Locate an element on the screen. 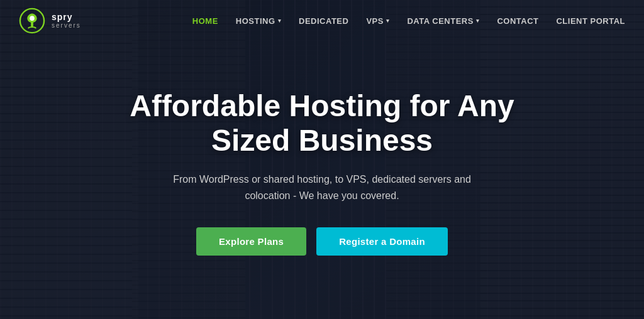  main-nav: spry servers HOME HOSTING ▾ DEDICATED VP… is located at coordinates (322, 21).